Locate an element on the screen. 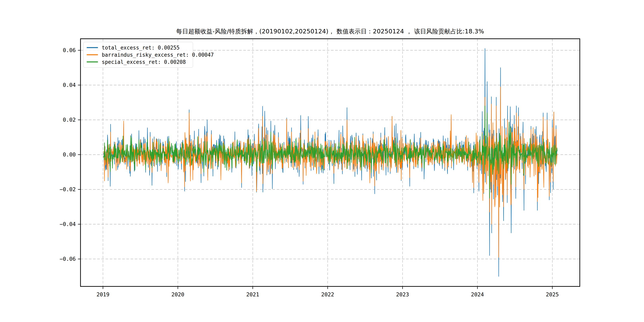 This screenshot has width=644, height=322. legend-label-total: total_excess_ret: 0.00255 is located at coordinates (140, 48).